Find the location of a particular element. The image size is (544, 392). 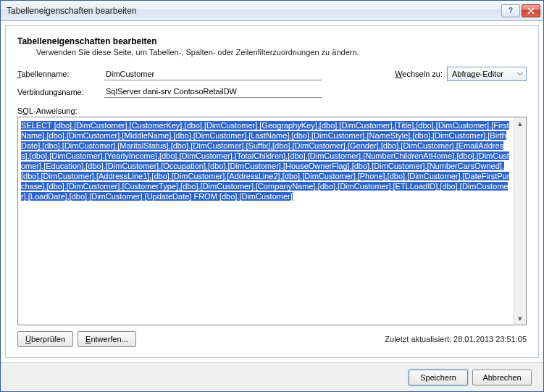

label-connname: Verbindungsname: is located at coordinates (61, 92).